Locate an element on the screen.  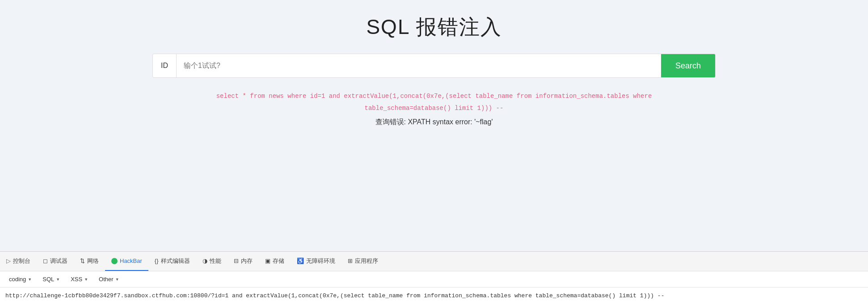
tab-debugger-label: 调试器 is located at coordinates (59, 261).